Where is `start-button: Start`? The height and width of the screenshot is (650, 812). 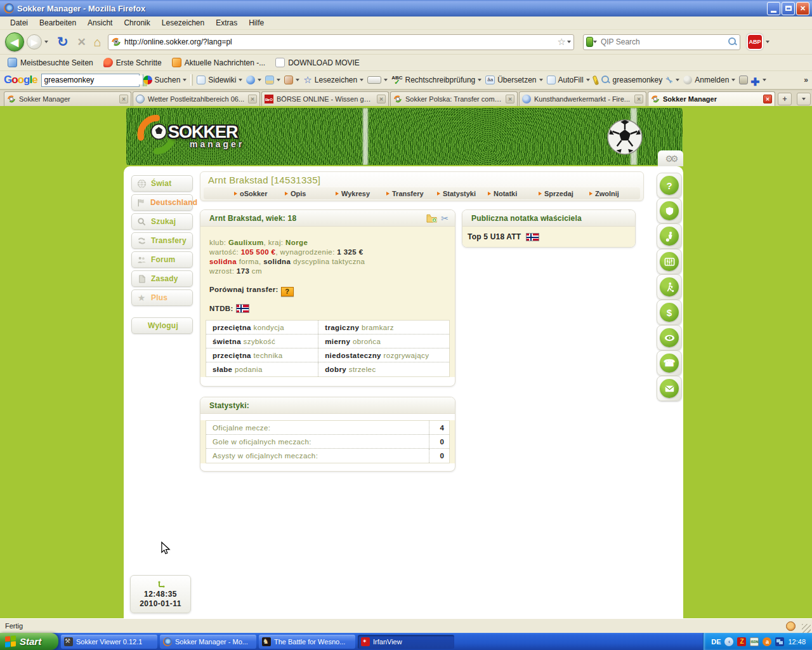 start-button: Start is located at coordinates (29, 641).